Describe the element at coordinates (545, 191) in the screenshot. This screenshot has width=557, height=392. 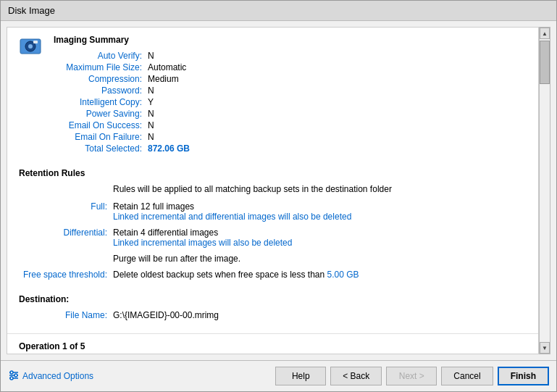
I see `scrollbar: ▲ ▼` at that location.